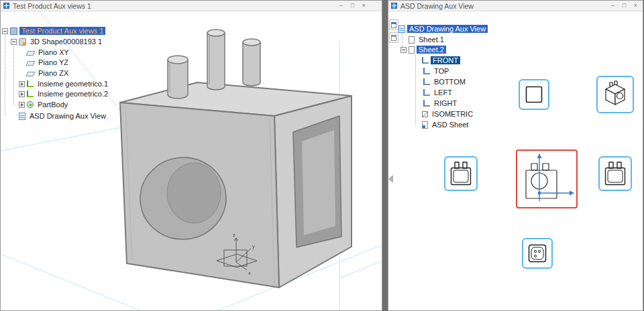 This screenshot has height=311, width=644. Describe the element at coordinates (58, 42) in the screenshot. I see `tree-item-3d-shape: 3D Shape00008193 1` at that location.